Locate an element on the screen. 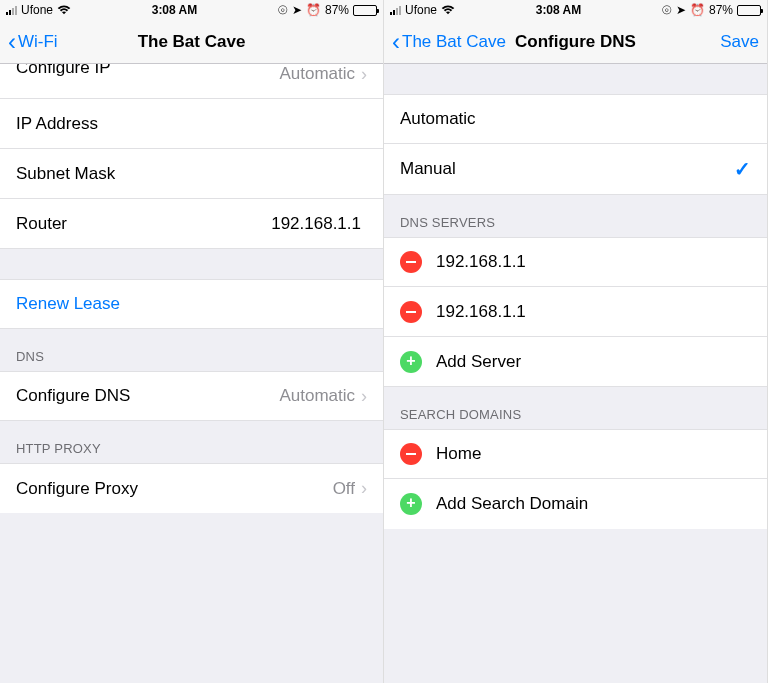  ip-address-row: IP Address is located at coordinates (192, 124).